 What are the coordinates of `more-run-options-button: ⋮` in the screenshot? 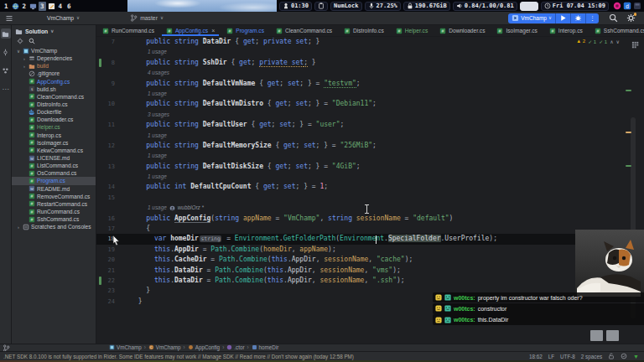 It's located at (592, 18).